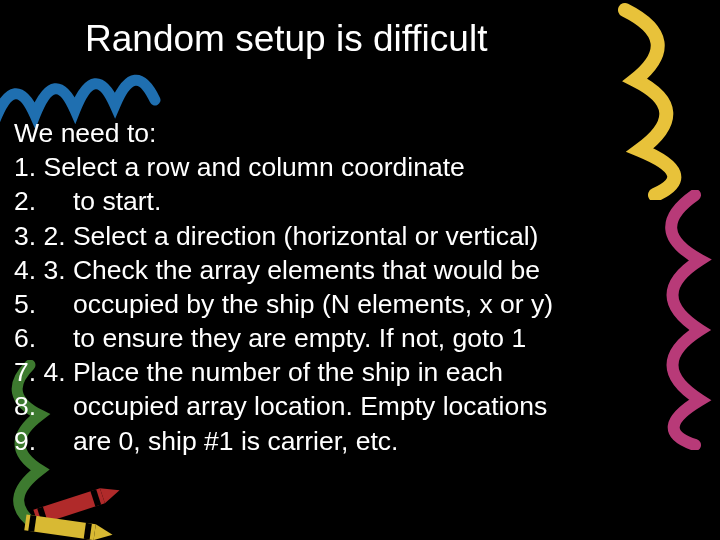 Image resolution: width=720 pixels, height=540 pixels. I want to click on list-text: Select a row and column coordinate, so click(254, 167).